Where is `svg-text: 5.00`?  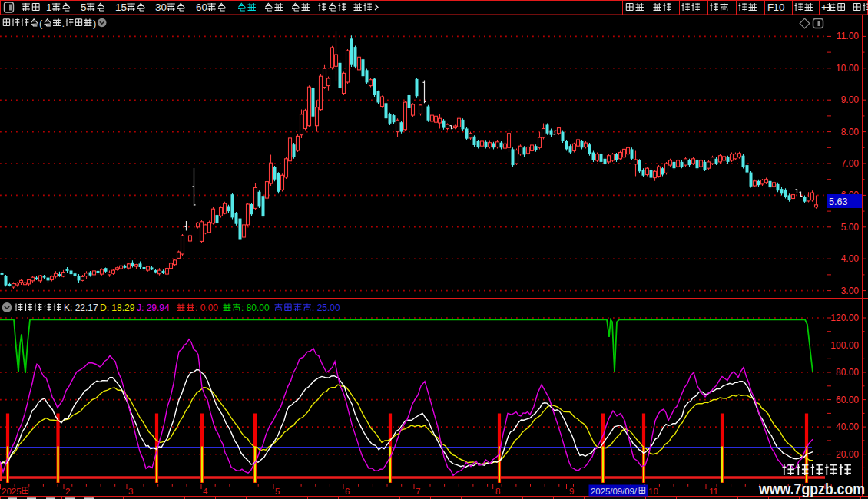
svg-text: 5.00 is located at coordinates (850, 227).